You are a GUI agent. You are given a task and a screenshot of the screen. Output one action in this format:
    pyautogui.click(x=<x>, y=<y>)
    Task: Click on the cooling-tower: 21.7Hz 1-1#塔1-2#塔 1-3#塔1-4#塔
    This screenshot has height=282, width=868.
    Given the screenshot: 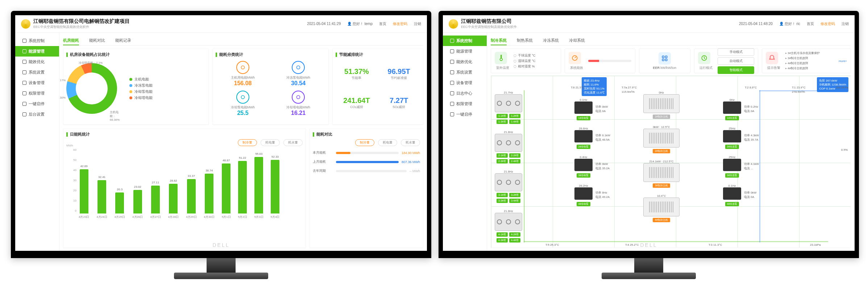 What is the action you would take?
    pyautogui.click(x=508, y=107)
    